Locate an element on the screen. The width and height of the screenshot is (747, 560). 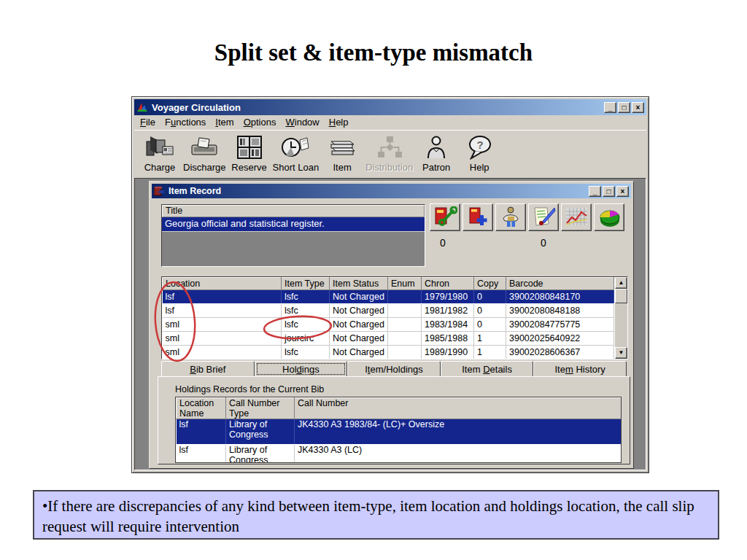
toolbar-button-label: Help is located at coordinates (480, 168).